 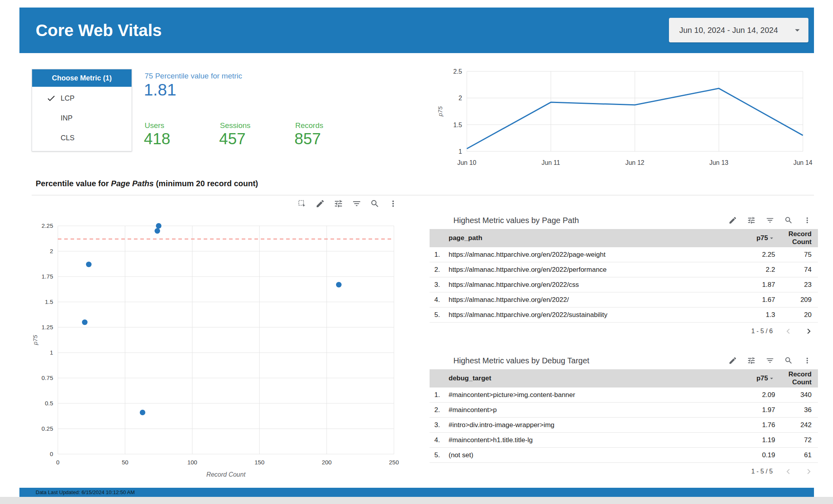 What do you see at coordinates (458, 71) in the screenshot?
I see `svg-text: 2.5` at bounding box center [458, 71].